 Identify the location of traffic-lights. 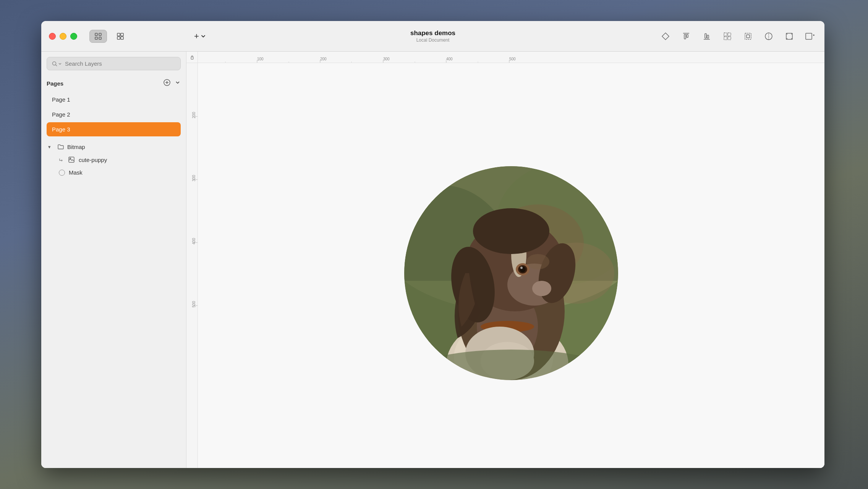
(63, 36).